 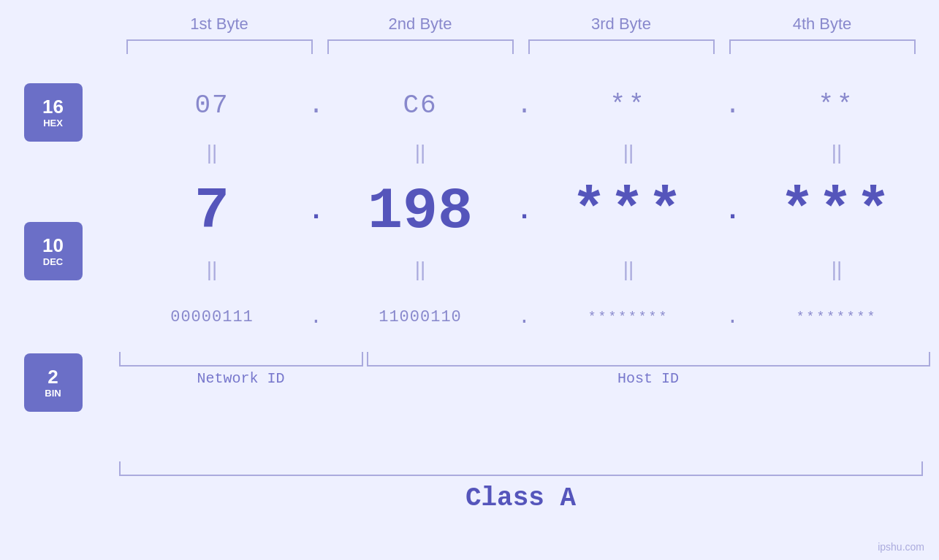 I want to click on dec-base-name: DEC, so click(x=53, y=261).